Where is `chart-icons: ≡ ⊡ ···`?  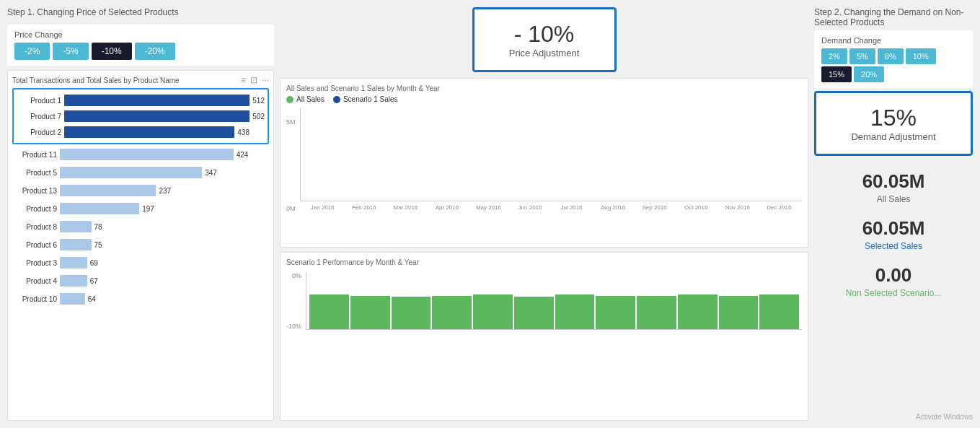
chart-icons: ≡ ⊡ ··· is located at coordinates (255, 80).